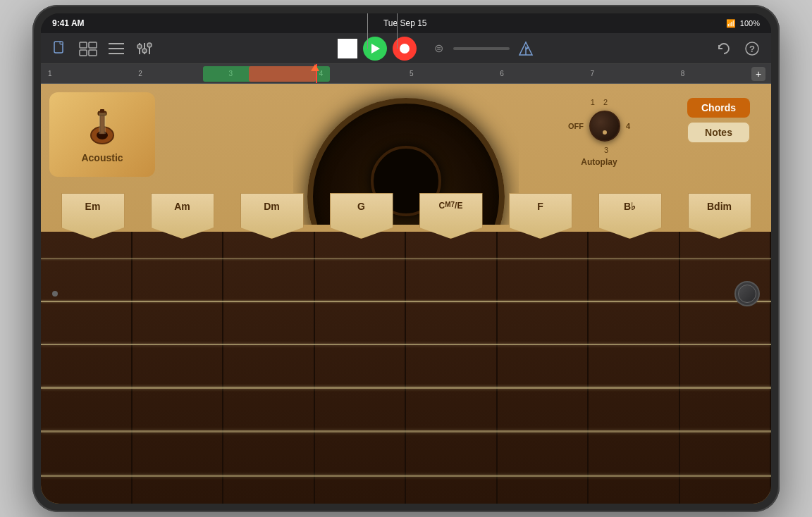 The image size is (812, 517). Describe the element at coordinates (545, 73) in the screenshot. I see `tick-6: 6` at that location.